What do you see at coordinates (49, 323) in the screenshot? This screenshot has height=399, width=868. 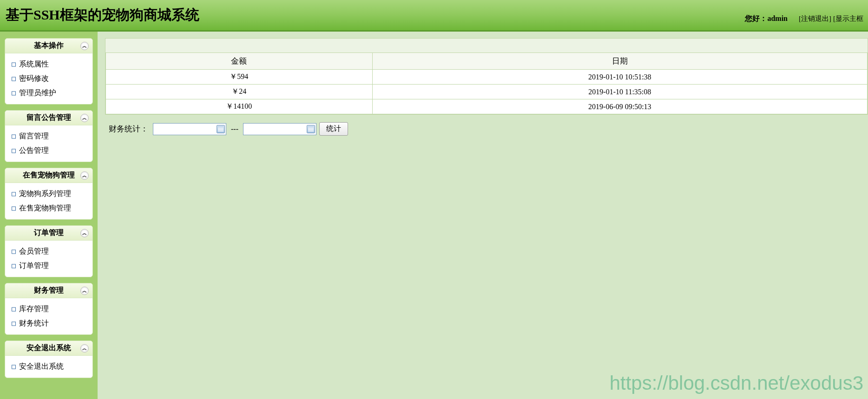 I see `sidebar-item: 财务统计` at bounding box center [49, 323].